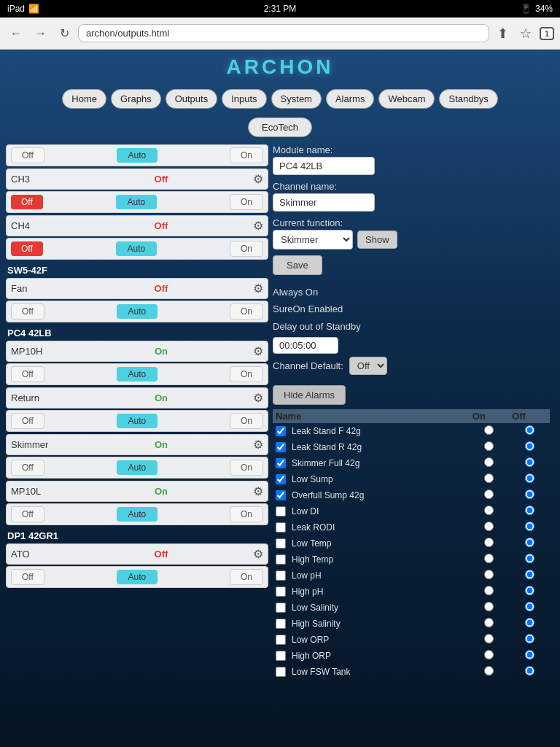 Image resolution: width=560 pixels, height=747 pixels. I want to click on module-name-input, so click(324, 166).